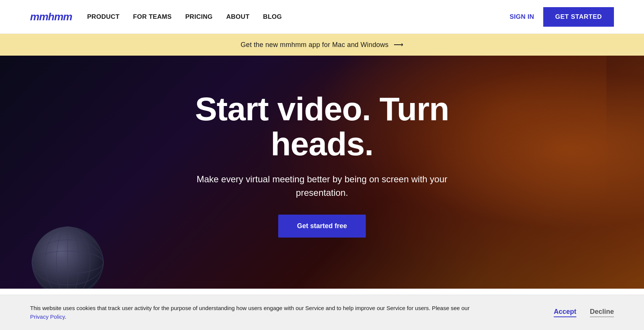 Image resolution: width=644 pixels, height=330 pixels. I want to click on get-started-button: GET STARTED, so click(579, 17).